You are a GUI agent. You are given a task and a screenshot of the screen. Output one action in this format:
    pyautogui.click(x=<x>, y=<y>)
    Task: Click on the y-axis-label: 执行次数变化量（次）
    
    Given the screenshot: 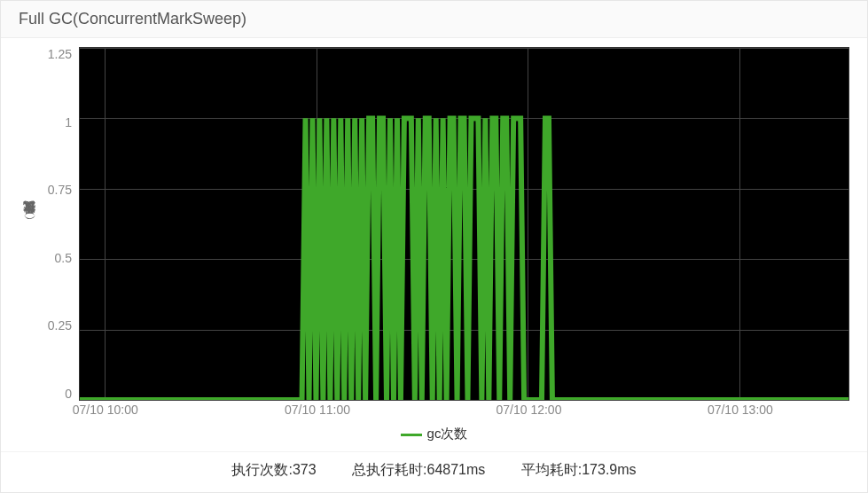 What is the action you would take?
    pyautogui.click(x=28, y=223)
    